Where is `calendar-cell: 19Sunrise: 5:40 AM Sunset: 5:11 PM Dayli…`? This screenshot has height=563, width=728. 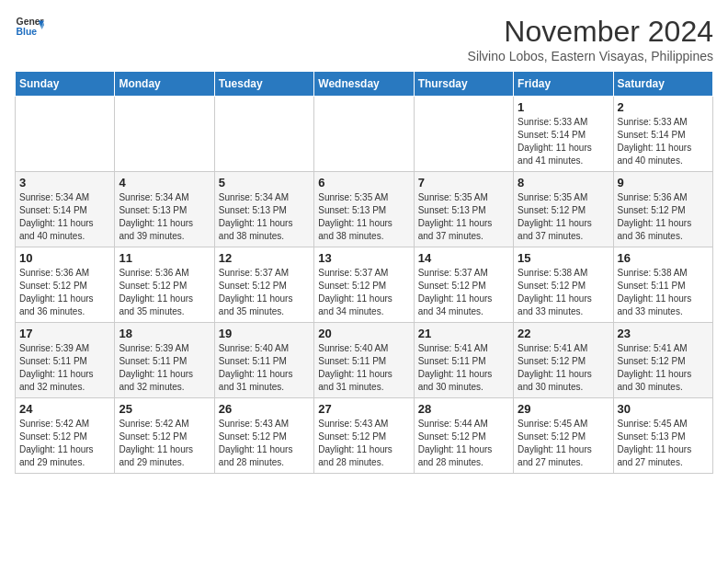 calendar-cell: 19Sunrise: 5:40 AM Sunset: 5:11 PM Dayli… is located at coordinates (264, 361).